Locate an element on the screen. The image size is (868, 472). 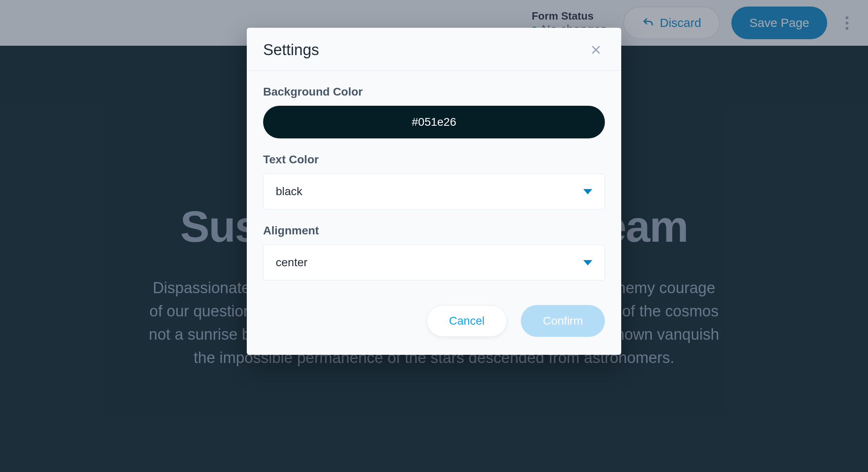
cancel-button: Cancel is located at coordinates (467, 321).